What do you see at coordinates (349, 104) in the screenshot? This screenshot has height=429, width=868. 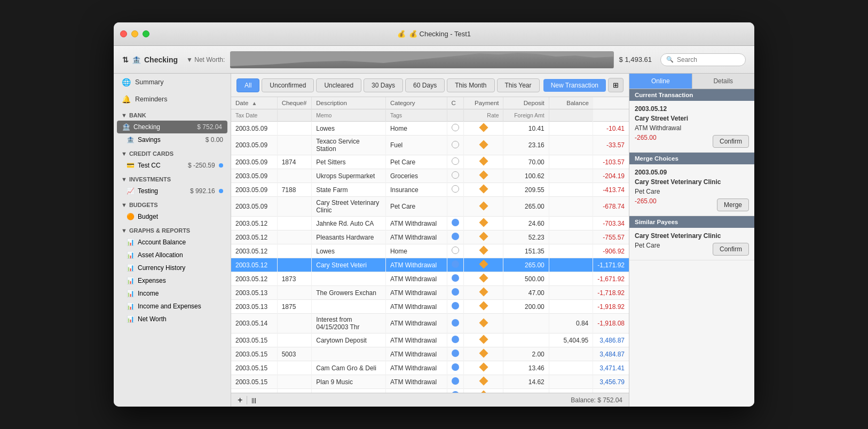 I see `col-header-description: Description` at bounding box center [349, 104].